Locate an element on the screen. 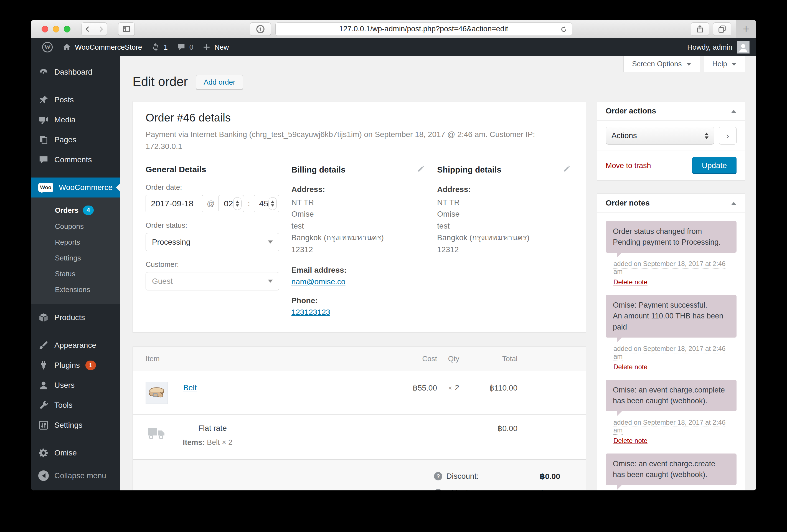  wordpress-logo-icon: W is located at coordinates (47, 47).